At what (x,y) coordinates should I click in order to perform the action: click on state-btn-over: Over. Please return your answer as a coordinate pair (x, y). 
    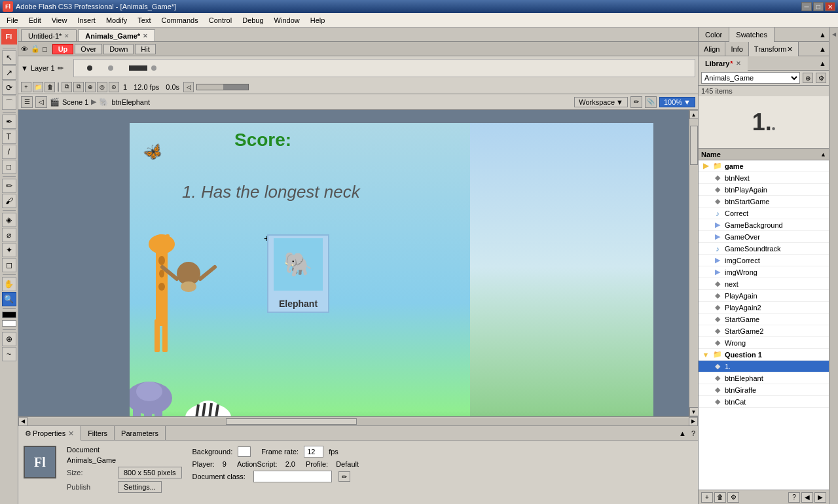
    Looking at the image, I should click on (88, 49).